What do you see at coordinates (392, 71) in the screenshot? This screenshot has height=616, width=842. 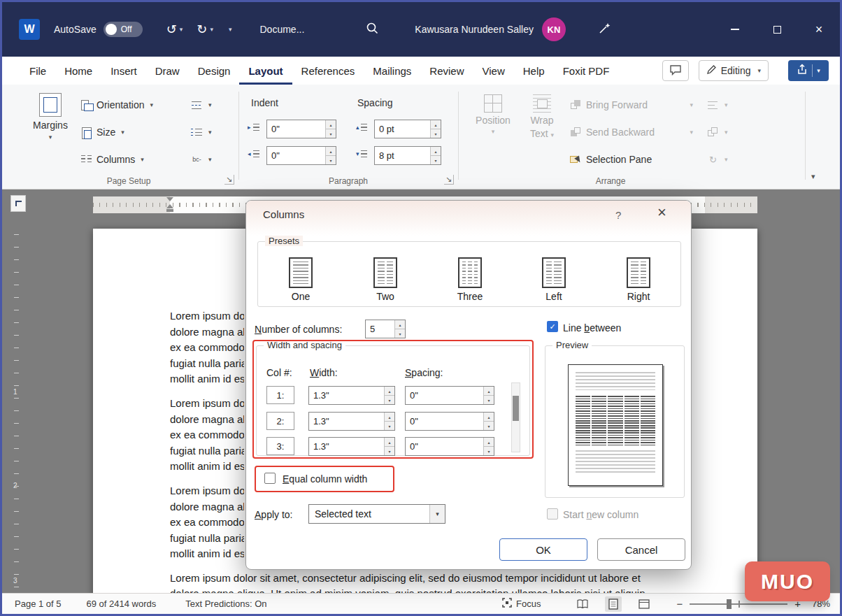 I see `tab-mailings: Mailings` at bounding box center [392, 71].